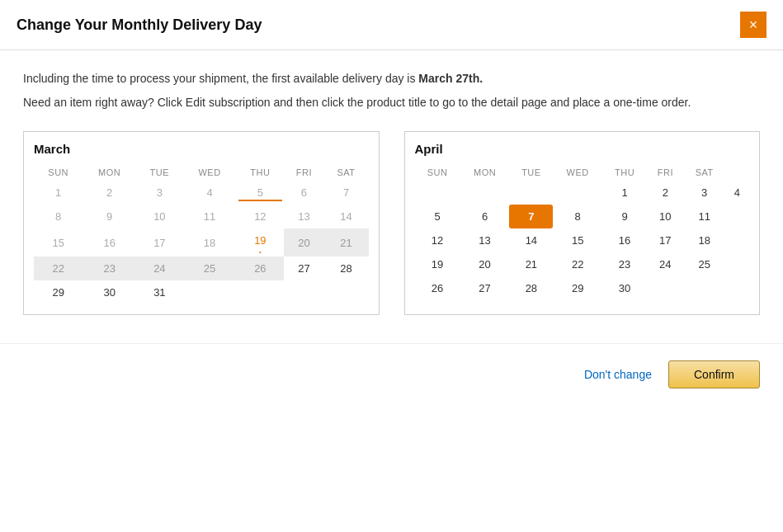 The height and width of the screenshot is (532, 783). What do you see at coordinates (201, 242) in the screenshot?
I see `table-row: 1516171819•2021` at bounding box center [201, 242].